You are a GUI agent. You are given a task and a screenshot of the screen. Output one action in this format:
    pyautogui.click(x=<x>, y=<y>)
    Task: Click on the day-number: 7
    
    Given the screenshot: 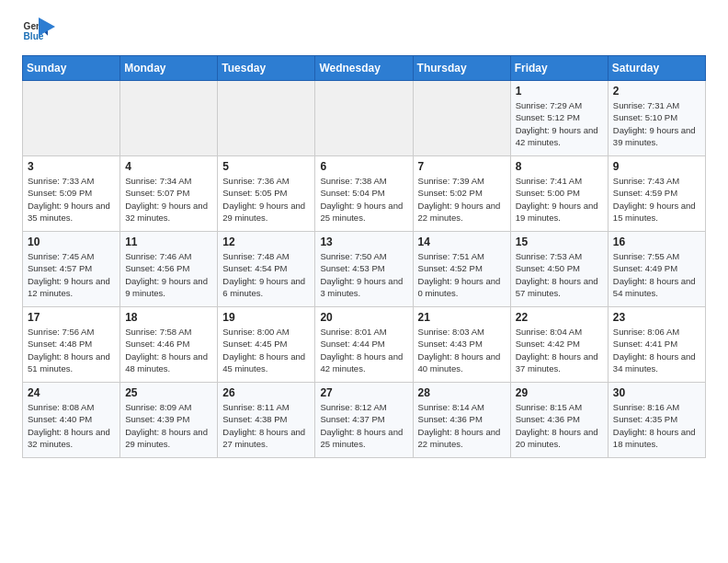 What is the action you would take?
    pyautogui.click(x=461, y=167)
    